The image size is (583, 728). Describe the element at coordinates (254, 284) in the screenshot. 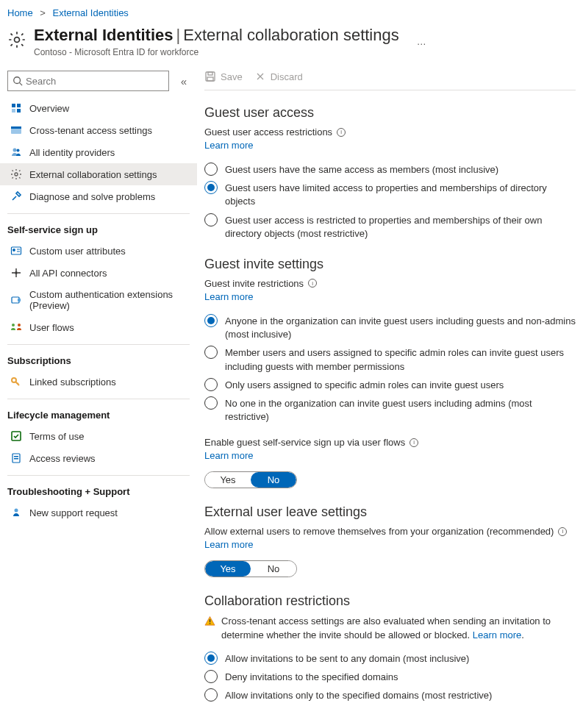

I see `guest-invite-label: Guest invite restrictions` at that location.